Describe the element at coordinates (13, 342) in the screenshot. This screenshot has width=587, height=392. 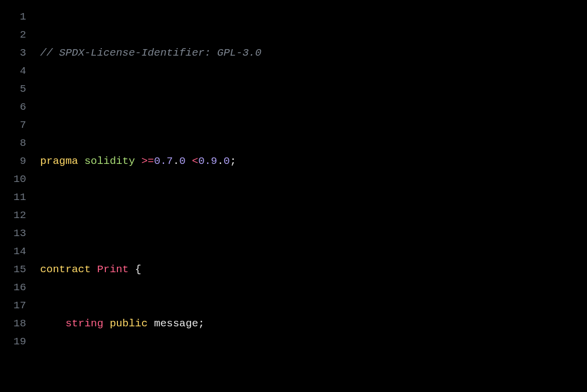
I see `line-number: 19` at that location.